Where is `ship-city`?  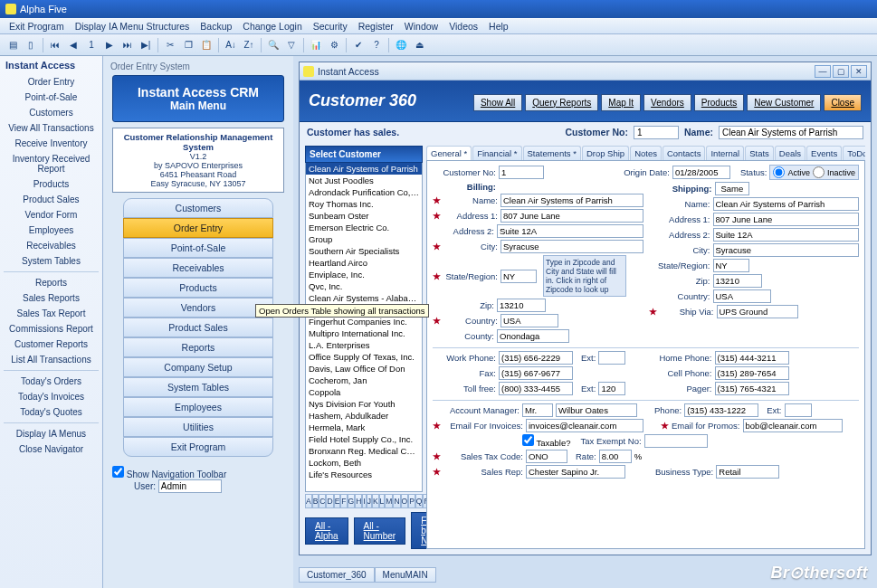
ship-city is located at coordinates (786, 250).